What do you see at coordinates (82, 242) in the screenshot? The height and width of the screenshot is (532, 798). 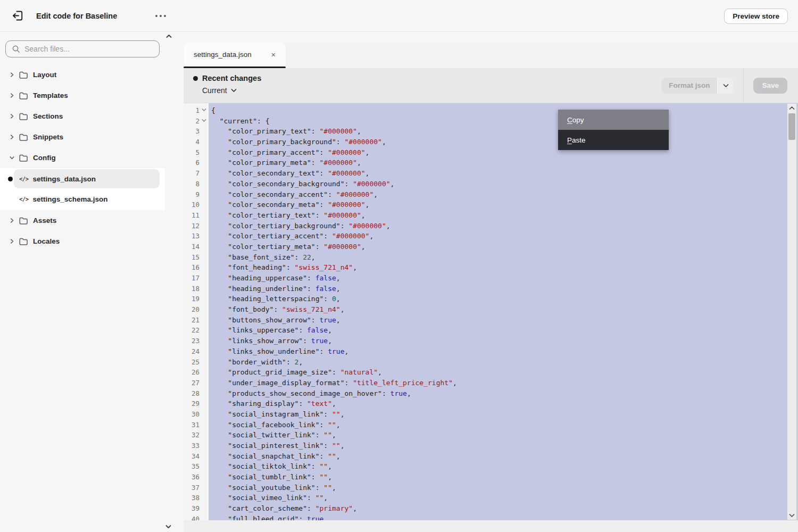 I see `sidebar-item-locales: Locales` at bounding box center [82, 242].